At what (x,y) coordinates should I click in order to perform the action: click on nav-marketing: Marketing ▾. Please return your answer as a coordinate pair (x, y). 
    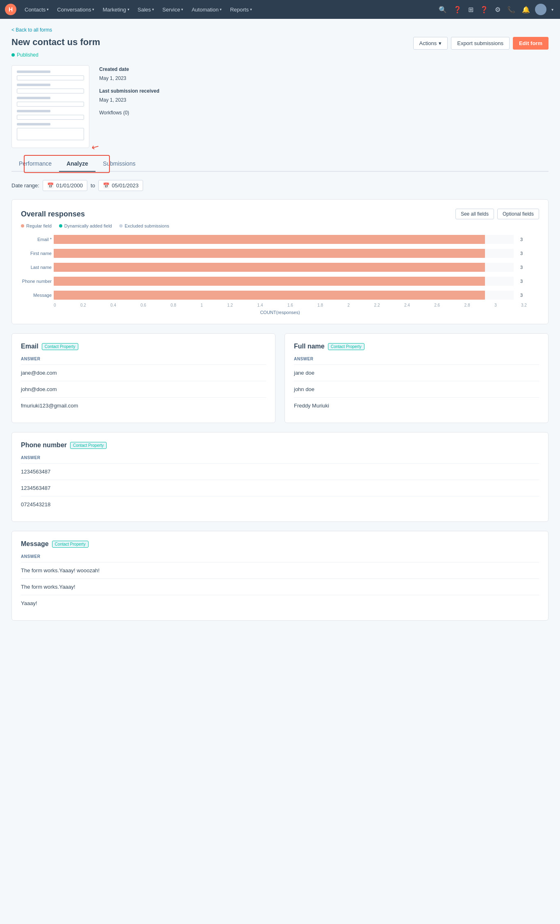
    Looking at the image, I should click on (116, 10).